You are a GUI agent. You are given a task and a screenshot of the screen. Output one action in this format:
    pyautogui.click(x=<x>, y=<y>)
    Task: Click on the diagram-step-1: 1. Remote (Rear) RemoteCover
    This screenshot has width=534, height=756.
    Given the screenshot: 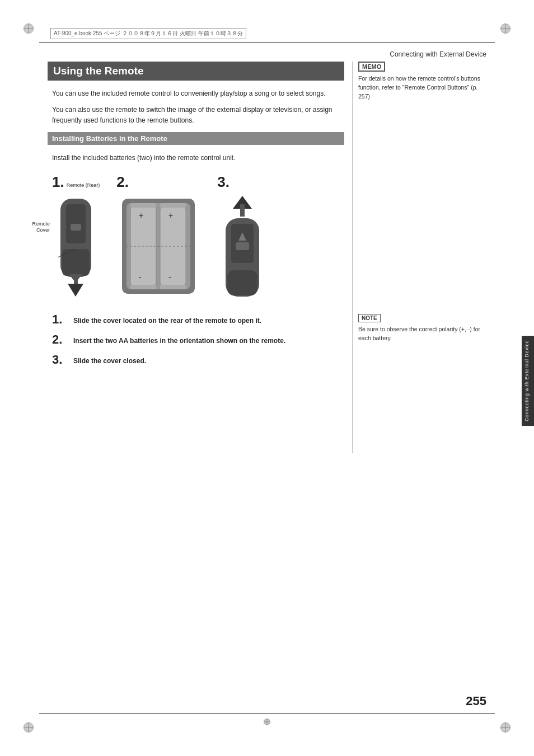 What is the action you would take?
    pyautogui.click(x=76, y=237)
    